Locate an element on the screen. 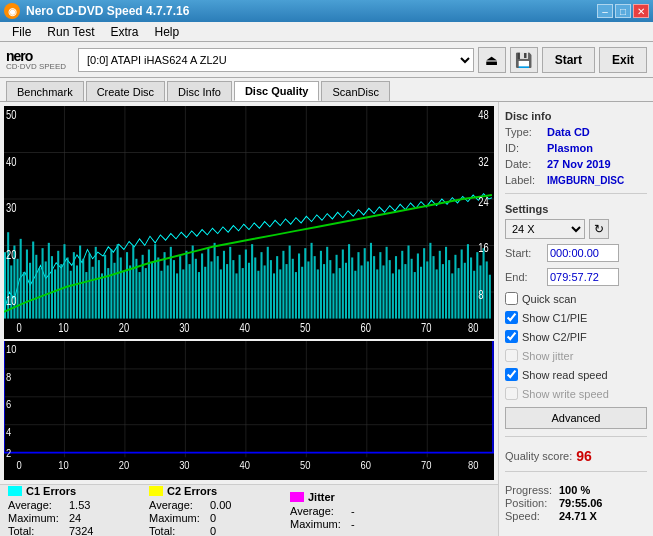  save-button: 💾 is located at coordinates (524, 60).